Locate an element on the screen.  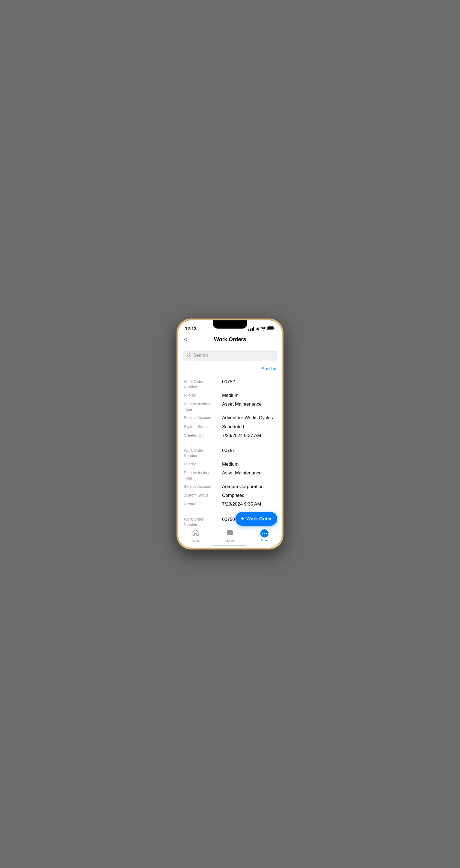
tab-library-label: Library is located at coordinates (230, 540).